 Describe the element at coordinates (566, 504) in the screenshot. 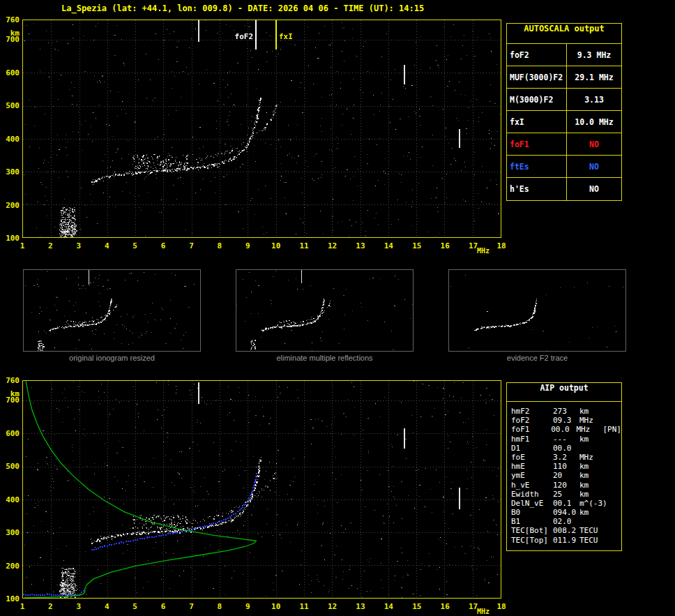

I see `aip-row-value: 00.1` at that location.